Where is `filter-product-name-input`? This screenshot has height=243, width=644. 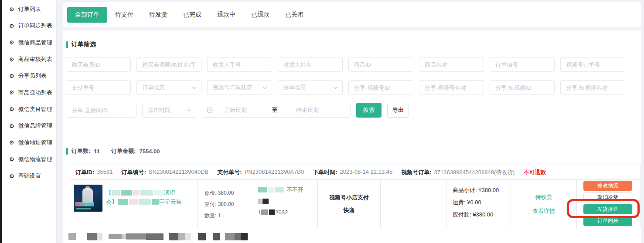
filter-product-name-input is located at coordinates (452, 64).